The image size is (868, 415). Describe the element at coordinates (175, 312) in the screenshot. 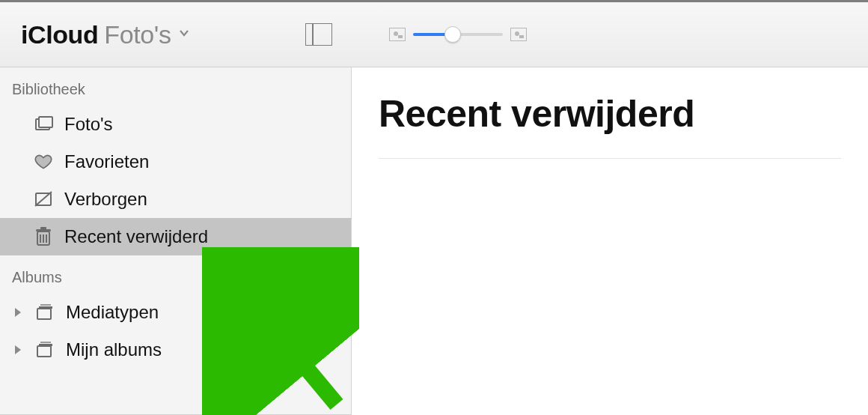

I see `sidebar-item-mediatypen: Mediatypen` at that location.